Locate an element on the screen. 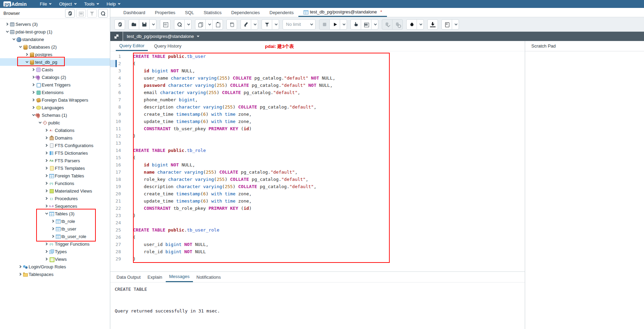  connection-selector: test_db_pg/postgres@standalone is located at coordinates (161, 37).